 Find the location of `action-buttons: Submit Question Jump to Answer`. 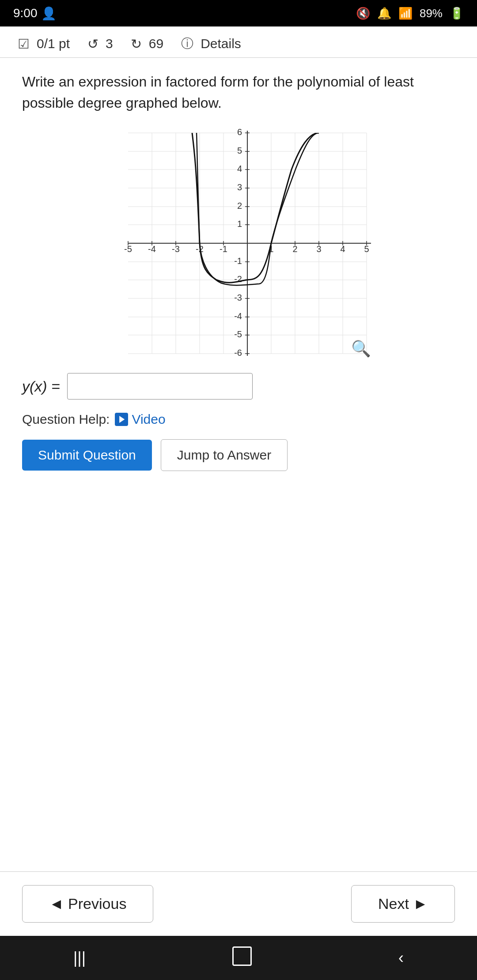

action-buttons: Submit Question Jump to Answer is located at coordinates (238, 455).